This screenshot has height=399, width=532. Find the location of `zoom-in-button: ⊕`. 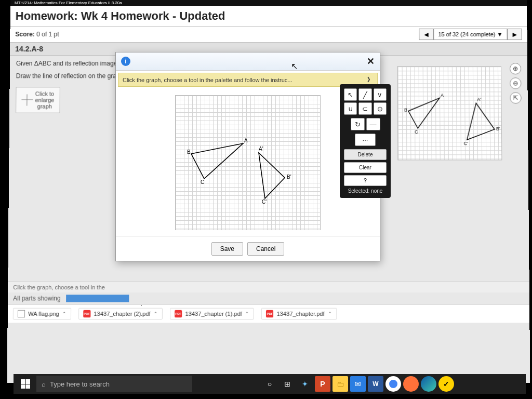

zoom-in-button: ⊕ is located at coordinates (515, 69).